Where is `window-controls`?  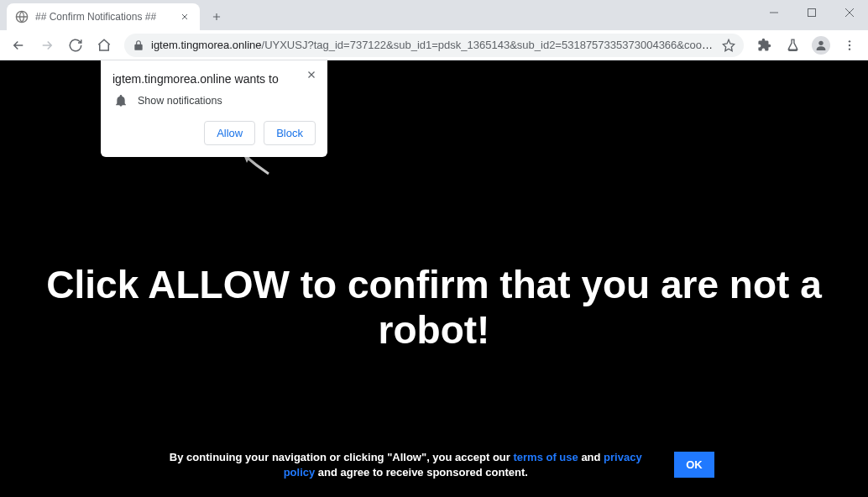
window-controls is located at coordinates (811, 15).